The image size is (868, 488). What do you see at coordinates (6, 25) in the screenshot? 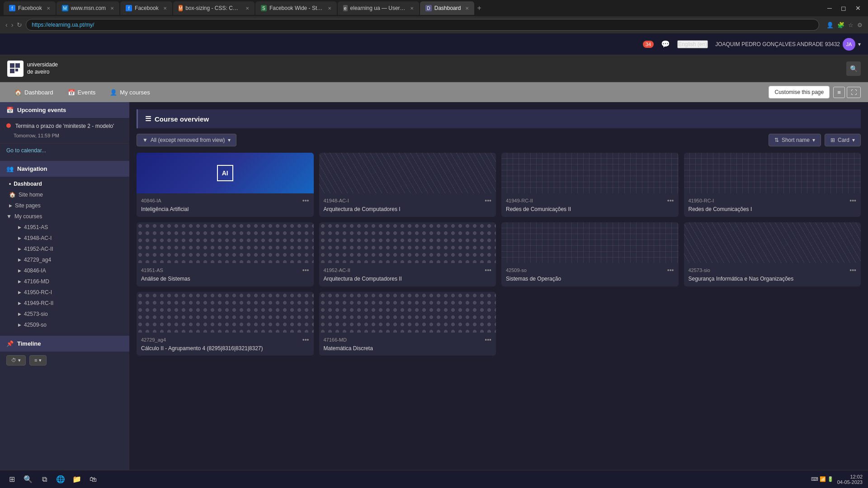
I see `back-button: ‹` at bounding box center [6, 25].